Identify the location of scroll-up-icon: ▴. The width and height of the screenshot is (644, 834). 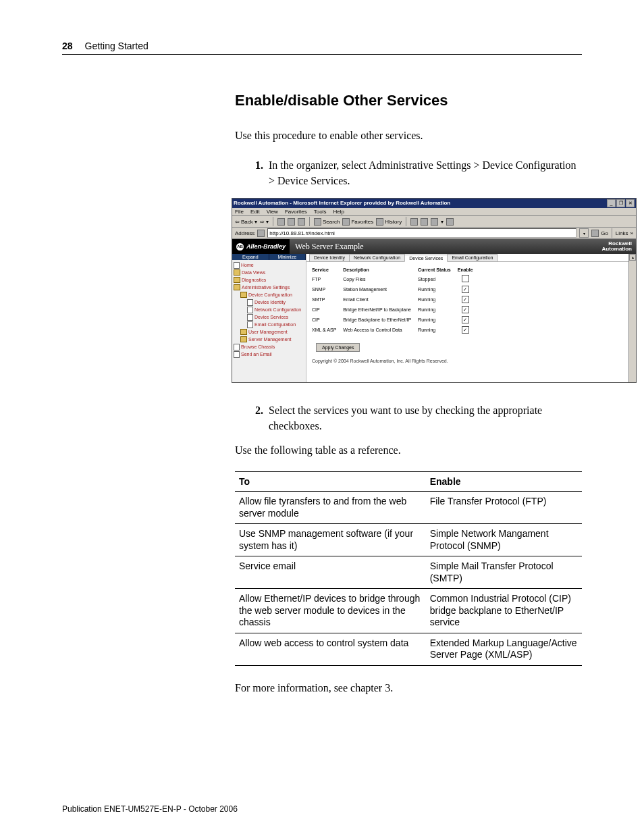
(633, 257).